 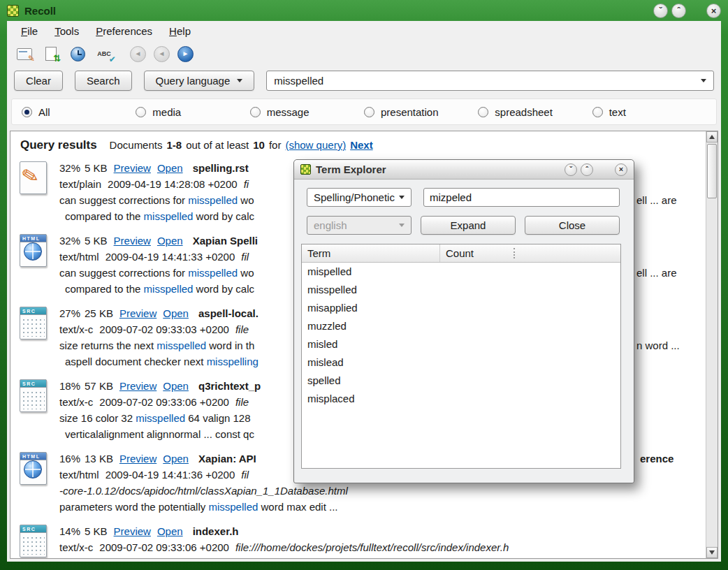 What do you see at coordinates (468, 225) in the screenshot?
I see `expand-button: Expand` at bounding box center [468, 225].